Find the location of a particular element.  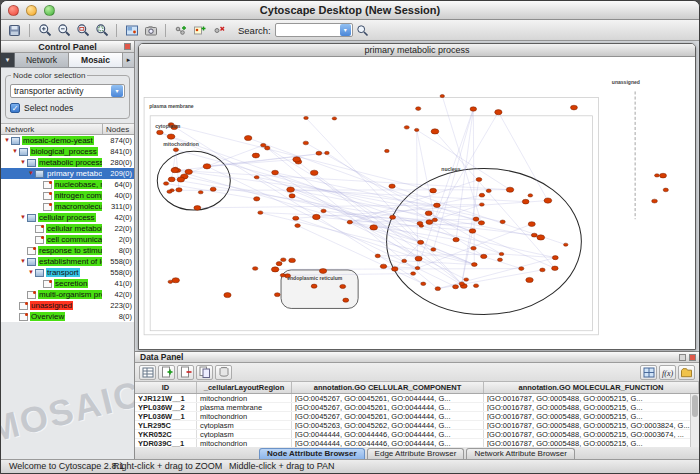

tree-column-network: Network is located at coordinates (52, 129).